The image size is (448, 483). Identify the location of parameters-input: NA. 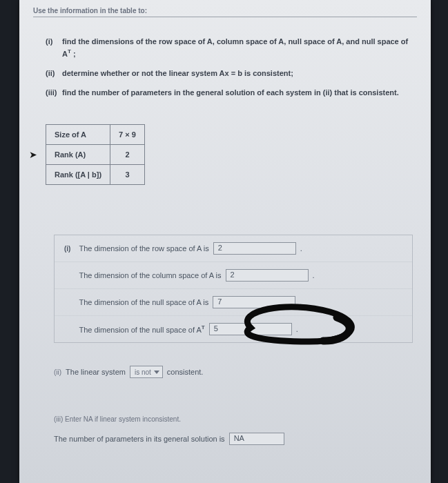
(257, 439).